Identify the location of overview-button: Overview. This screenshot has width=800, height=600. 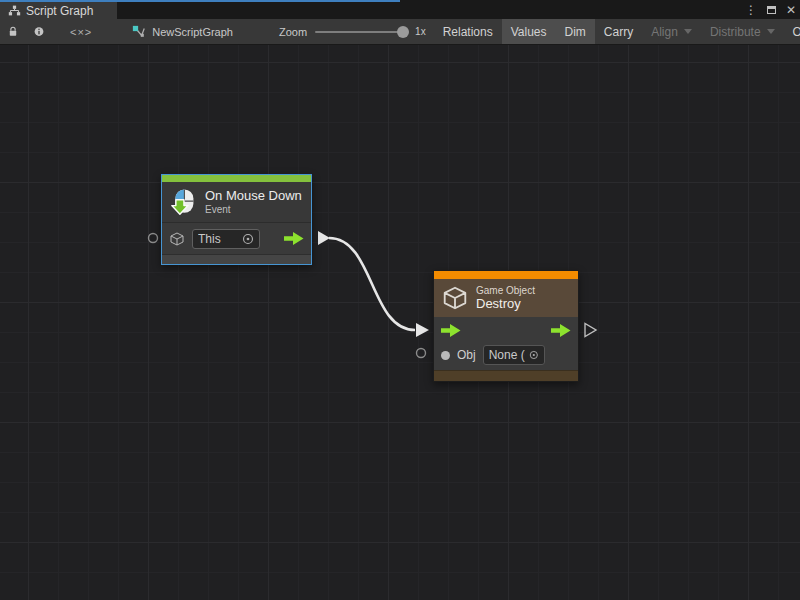
(792, 32).